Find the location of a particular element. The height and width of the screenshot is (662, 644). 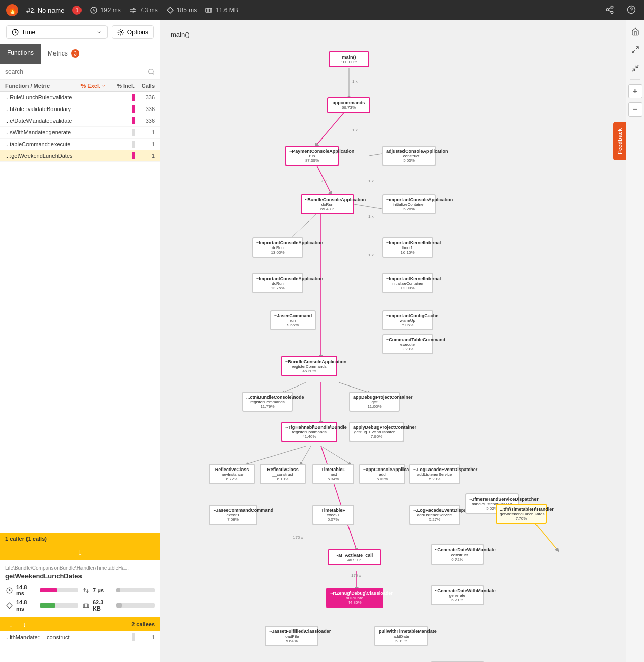

caller-path: Life\Bundle\ComparisonBundle\Handler\Tim… is located at coordinates (80, 568).